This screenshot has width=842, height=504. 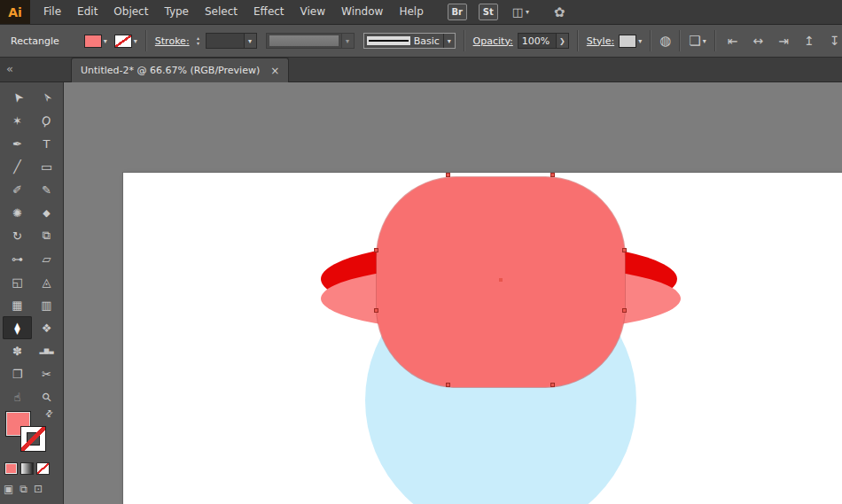 What do you see at coordinates (809, 41) in the screenshot?
I see `align-vertical-top-icon: ↥` at bounding box center [809, 41].